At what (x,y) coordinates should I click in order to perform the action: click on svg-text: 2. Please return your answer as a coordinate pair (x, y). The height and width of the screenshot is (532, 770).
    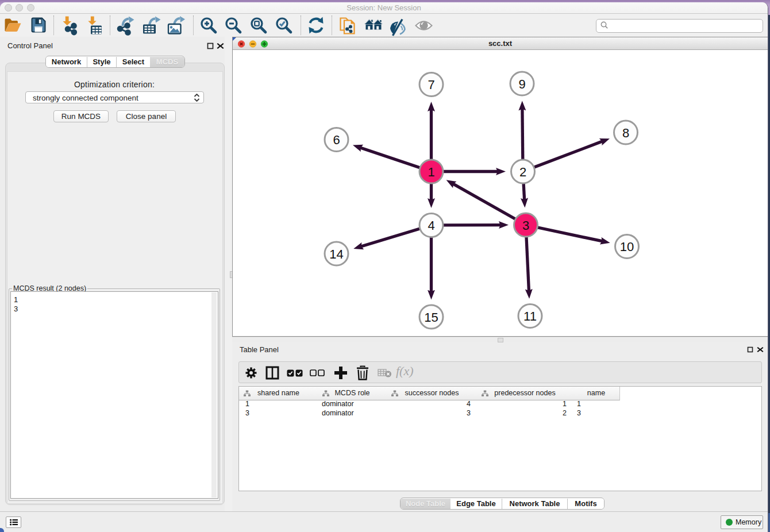
    Looking at the image, I should click on (523, 172).